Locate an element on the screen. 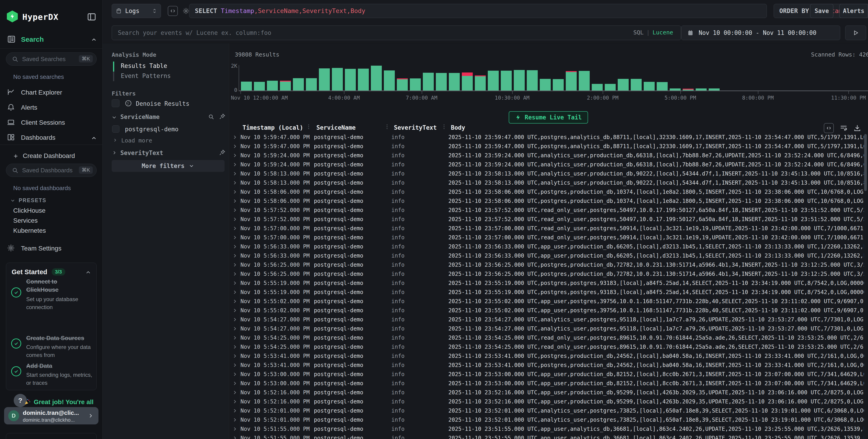 This screenshot has width=868, height=439. wrap-lines-icon is located at coordinates (844, 128).